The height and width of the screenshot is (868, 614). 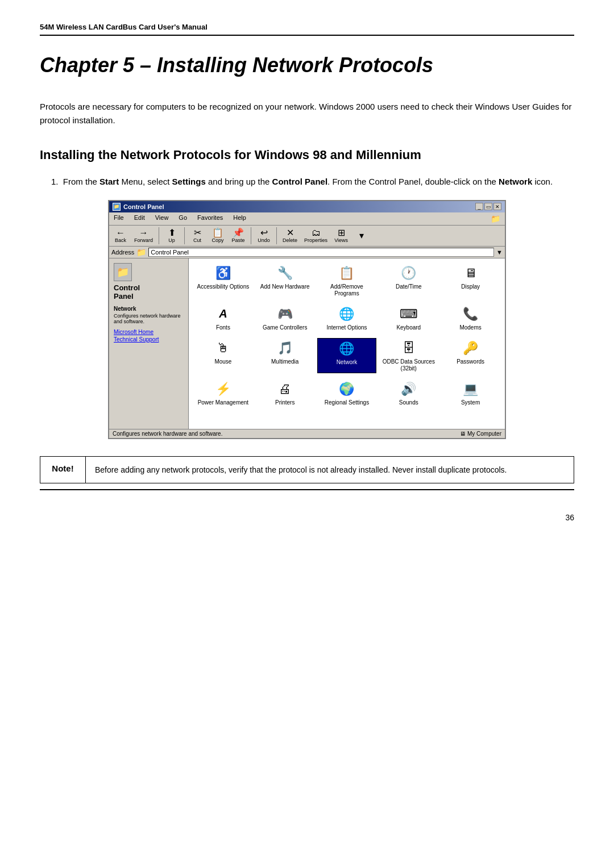 What do you see at coordinates (307, 207) in the screenshot?
I see `titlebar: 📁 Control Panel _ ▭ ✕` at bounding box center [307, 207].